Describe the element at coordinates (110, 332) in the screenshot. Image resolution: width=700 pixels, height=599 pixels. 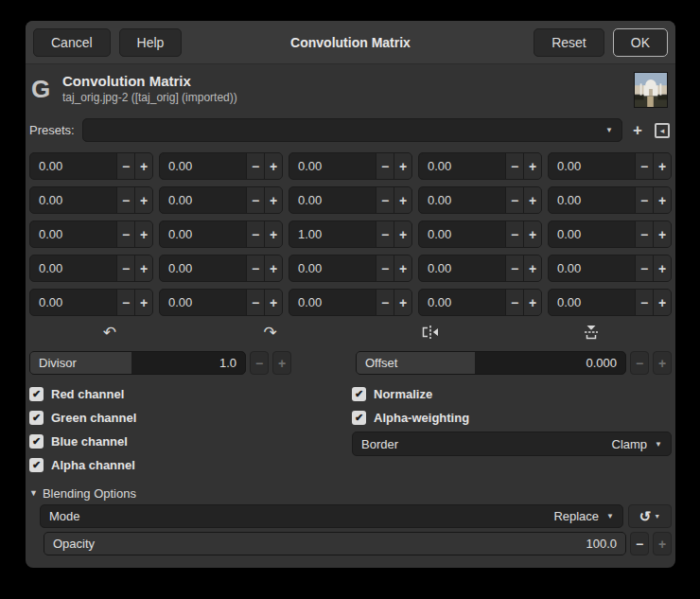
I see `rotate-counter-clockwise-icon: ↶` at that location.